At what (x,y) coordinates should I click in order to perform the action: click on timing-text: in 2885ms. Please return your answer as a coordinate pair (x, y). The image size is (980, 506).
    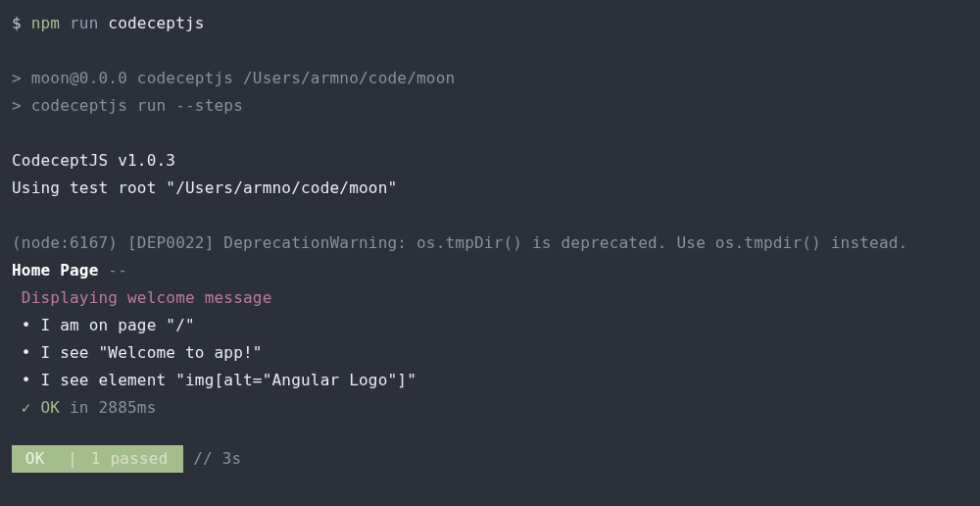
    Looking at the image, I should click on (108, 408).